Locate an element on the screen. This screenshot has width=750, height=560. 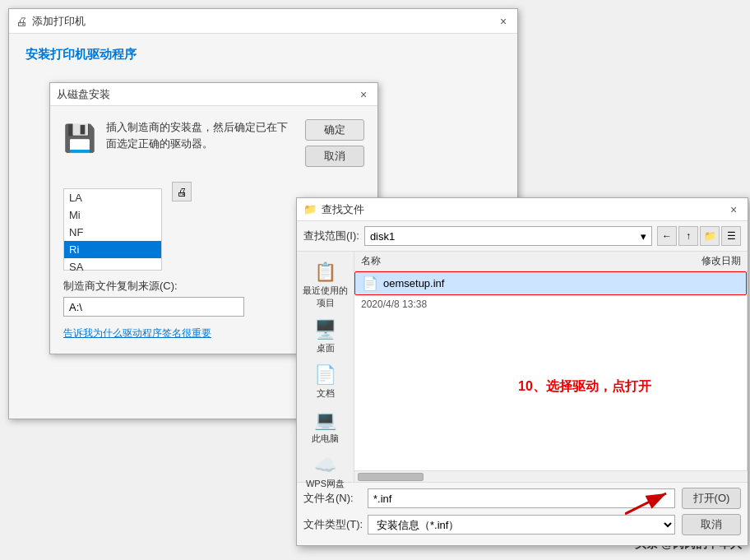
filename-row: 文件名(N): 打开(O) is located at coordinates (522, 498).